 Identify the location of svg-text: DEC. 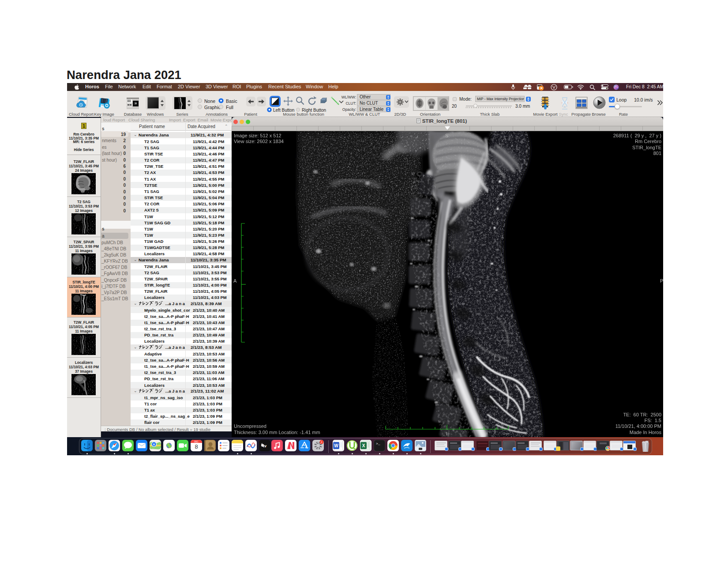
(196, 442).